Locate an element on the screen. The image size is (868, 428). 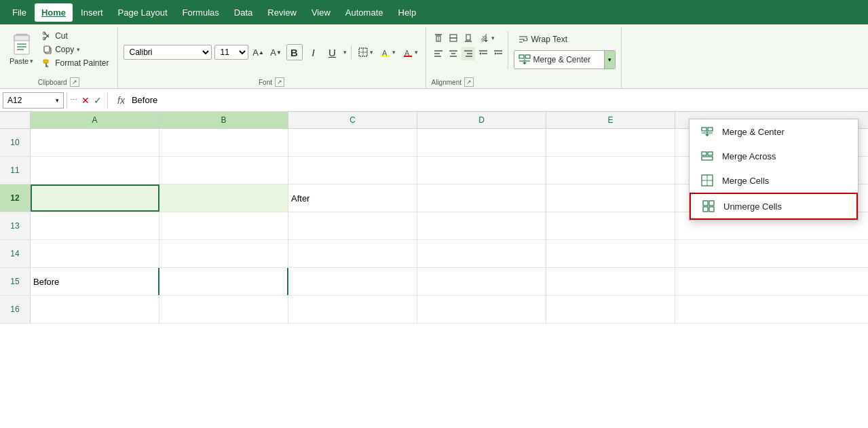
cell-b11 is located at coordinates (224, 170).